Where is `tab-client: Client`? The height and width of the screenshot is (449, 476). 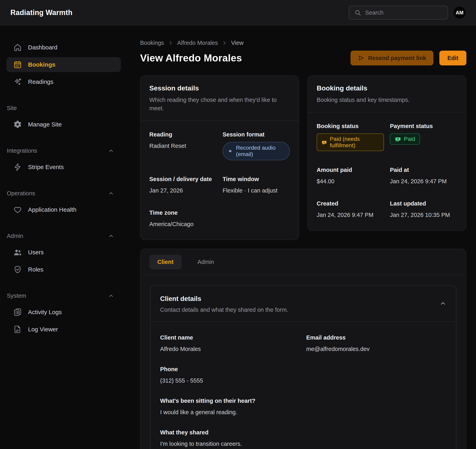 tab-client: Client is located at coordinates (165, 262).